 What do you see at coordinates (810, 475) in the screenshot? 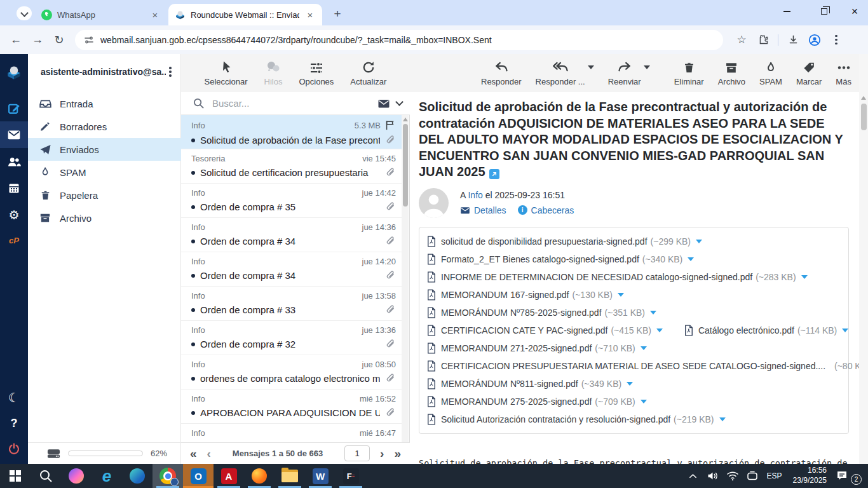
I see `clock: 16:56 23/9/2025` at bounding box center [810, 475].